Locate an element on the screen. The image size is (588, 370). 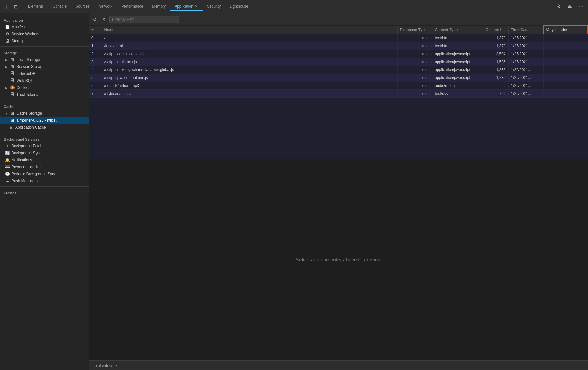
tab-sources: Sources is located at coordinates (83, 7).